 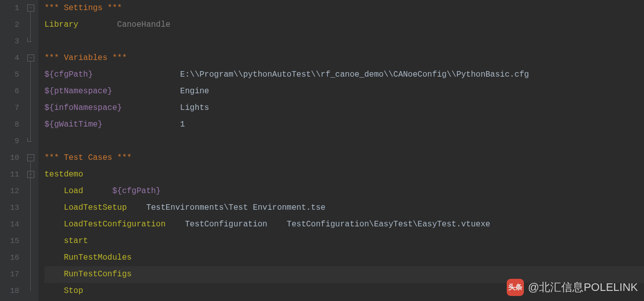 I want to click on code-line: Stop, so click(x=344, y=291).